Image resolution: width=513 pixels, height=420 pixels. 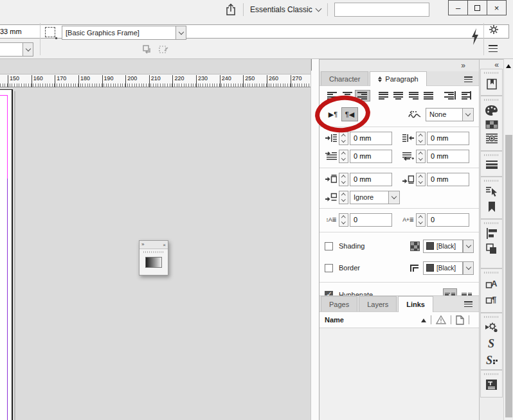 I want to click on pages-book-icon, so click(x=491, y=84).